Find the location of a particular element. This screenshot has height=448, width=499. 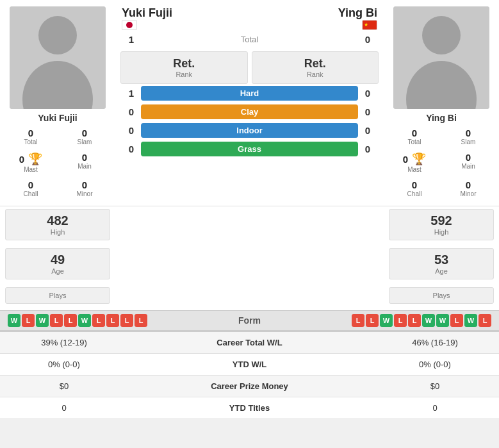

stats-center-1: YTD W/L is located at coordinates (250, 365).